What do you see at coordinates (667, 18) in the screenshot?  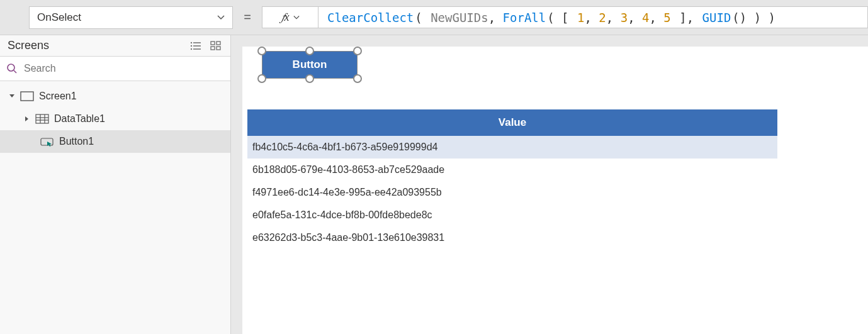 I see `formula-token: 5` at bounding box center [667, 18].